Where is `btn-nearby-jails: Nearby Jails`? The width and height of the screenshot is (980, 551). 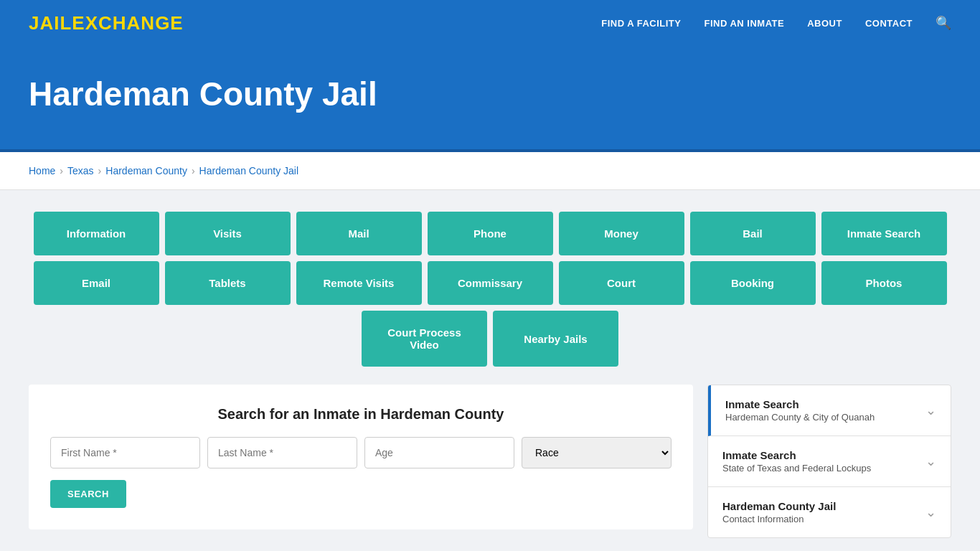
btn-nearby-jails: Nearby Jails is located at coordinates (555, 339).